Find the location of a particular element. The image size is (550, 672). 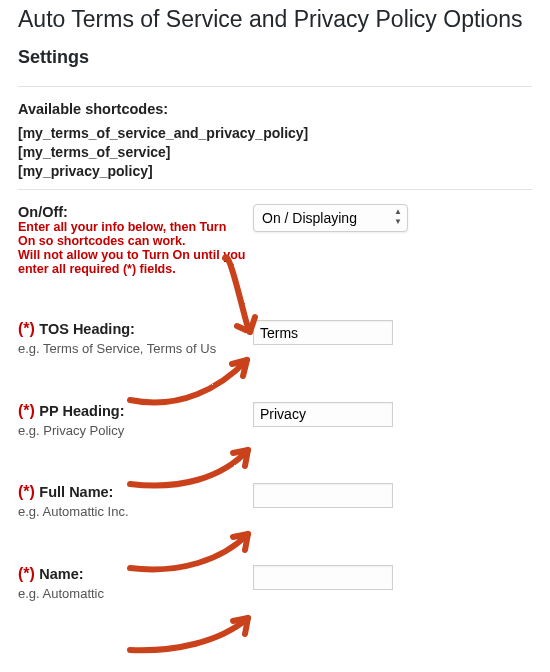

full-name-label: Full Name: is located at coordinates (76, 492).